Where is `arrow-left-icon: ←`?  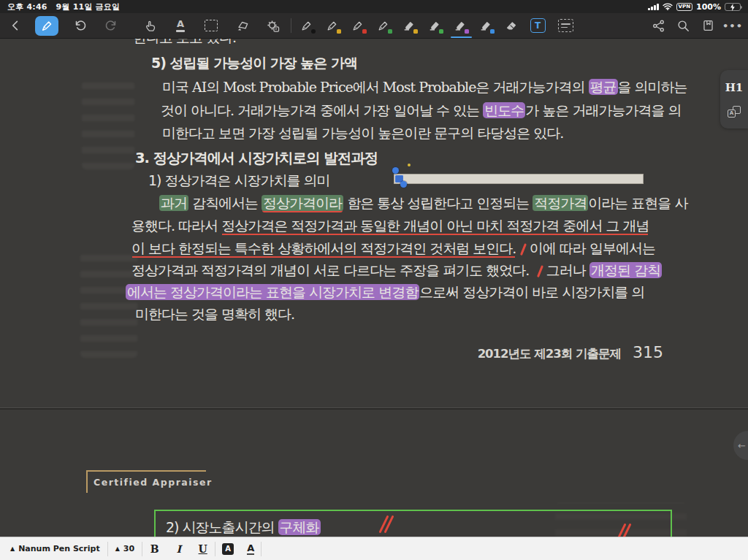
arrow-left-icon: ← is located at coordinates (742, 445).